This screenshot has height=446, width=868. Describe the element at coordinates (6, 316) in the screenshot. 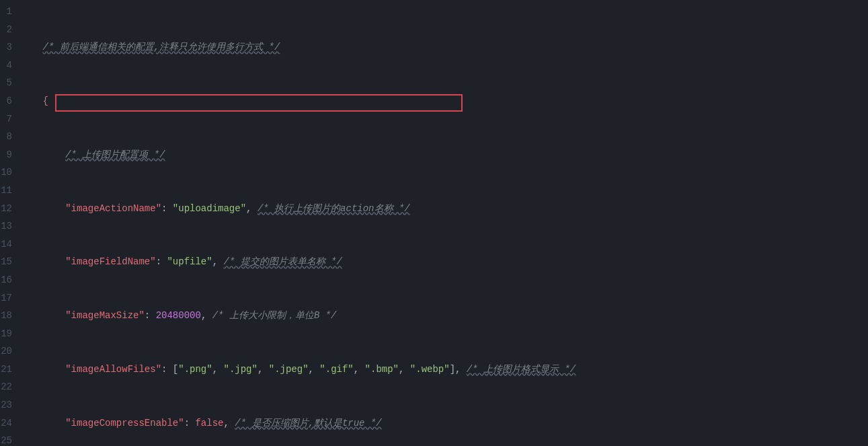

I see `line-number: 18` at that location.